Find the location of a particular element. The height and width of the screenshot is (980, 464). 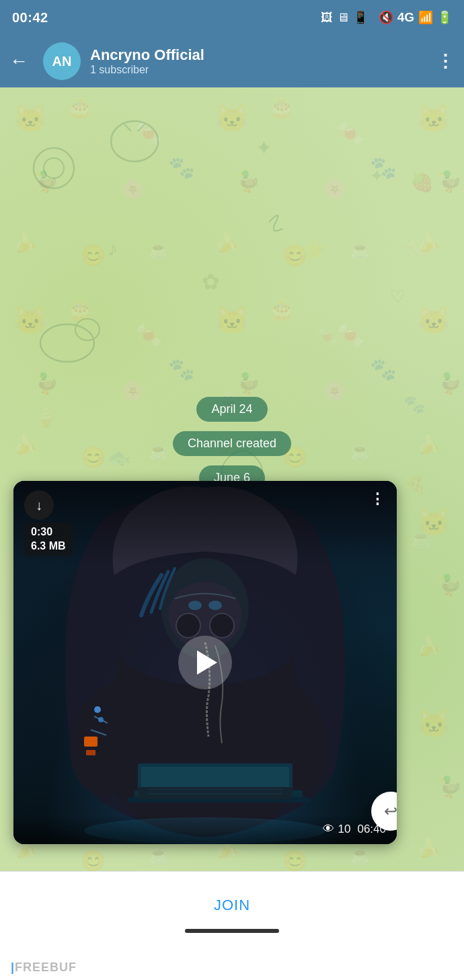

status-time: 00:42 is located at coordinates (30, 17).